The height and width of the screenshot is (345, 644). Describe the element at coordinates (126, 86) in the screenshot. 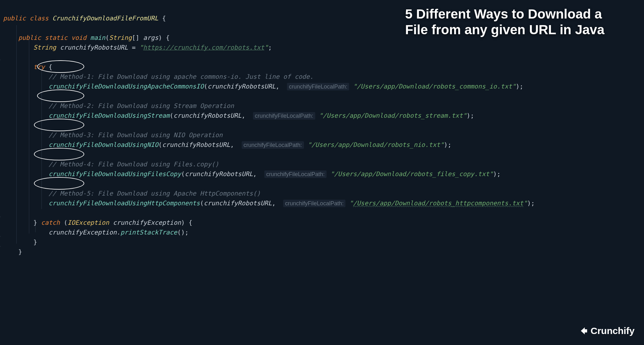

I see `method-call: crunchifyFileDownloadUsingApacheCommonsI…` at that location.